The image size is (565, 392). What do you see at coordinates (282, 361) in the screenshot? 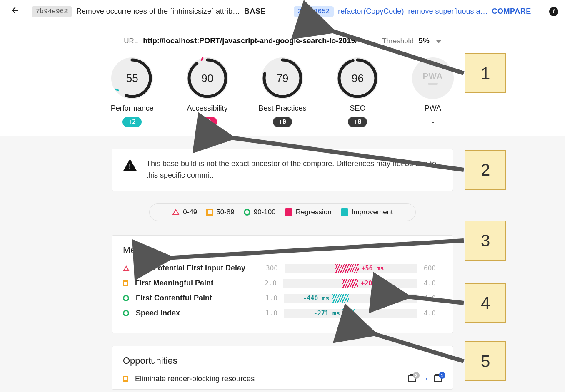
I see `opportunities-title: Opportunities` at bounding box center [282, 361].